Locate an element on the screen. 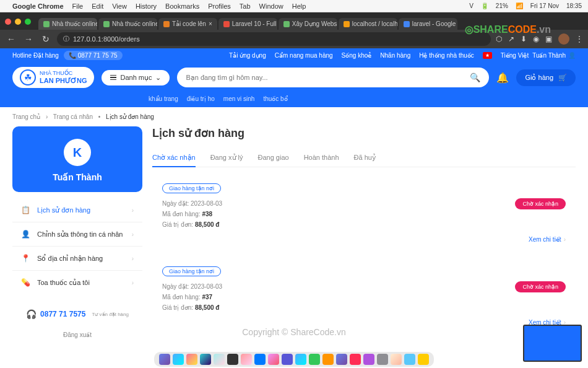 The width and height of the screenshot is (588, 368). browser-tab: Xây Dựng Website l...× is located at coordinates (308, 24).